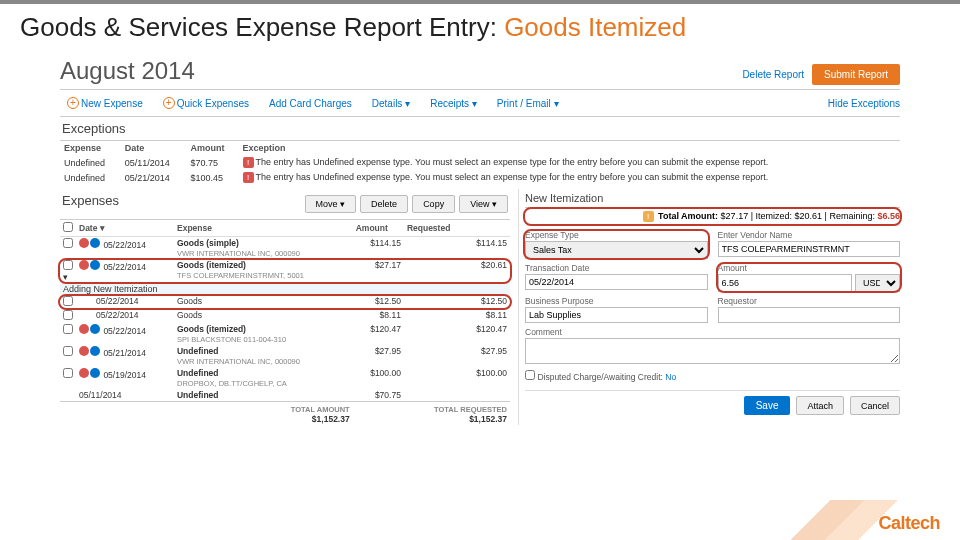  I want to click on expense-row: 05/22/2014 Goods (simple)VWR INTERNATION…, so click(285, 248).